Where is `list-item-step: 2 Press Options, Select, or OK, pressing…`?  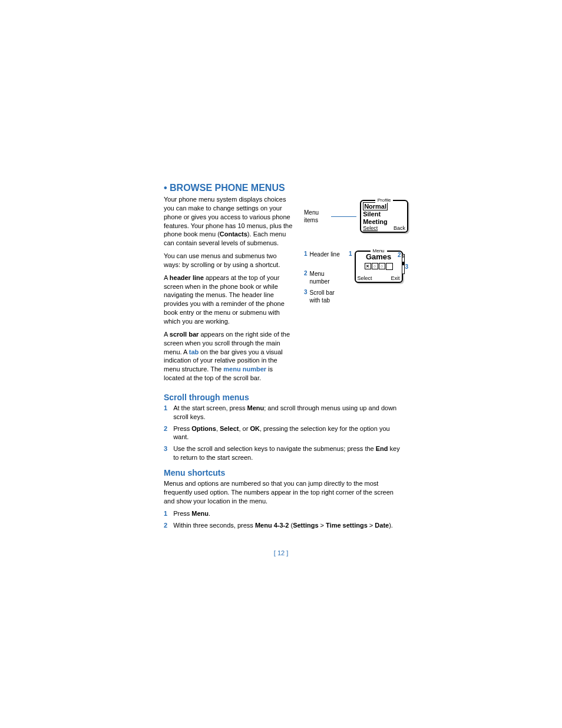 list-item-step: 2 Press Options, Select, or OK, pressing… is located at coordinates (283, 433).